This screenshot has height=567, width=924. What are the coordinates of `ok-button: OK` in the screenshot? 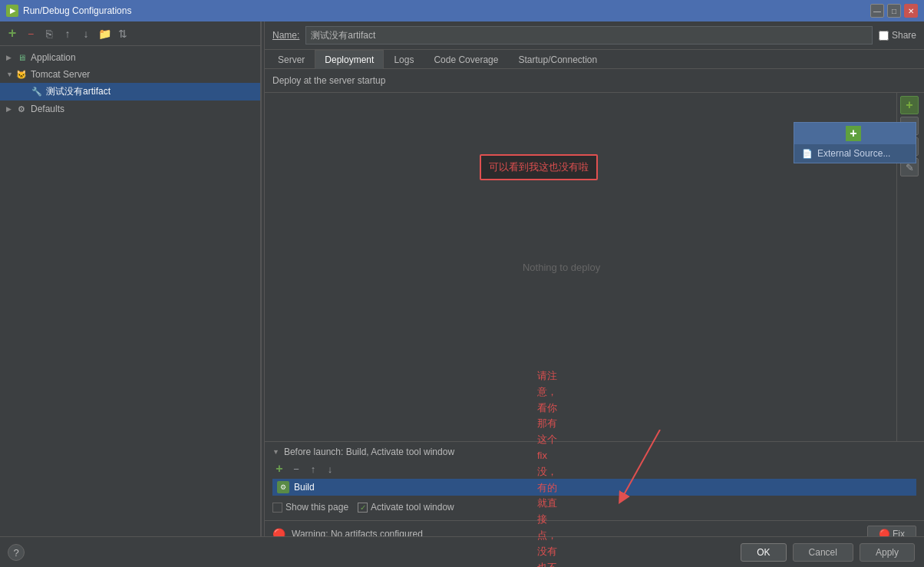 It's located at (763, 552).